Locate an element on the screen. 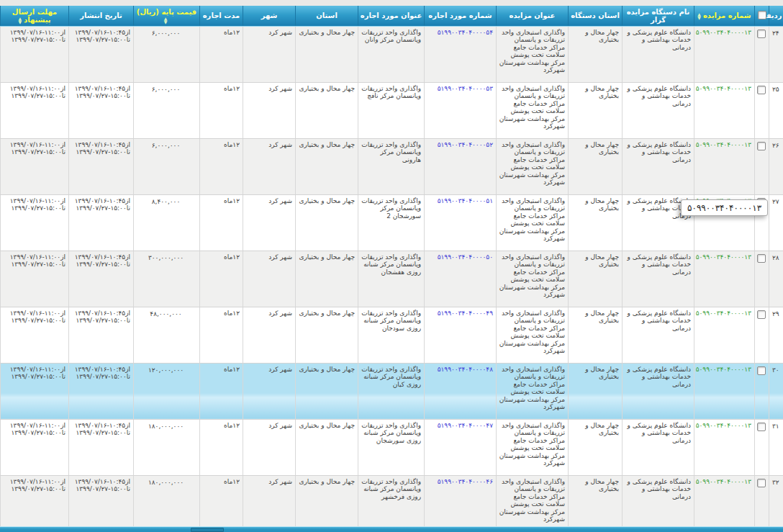 Image resolution: width=783 pixels, height=532 pixels. header-deadline: مهلت ارسال پیشنهاد▲▼ is located at coordinates (35, 16).